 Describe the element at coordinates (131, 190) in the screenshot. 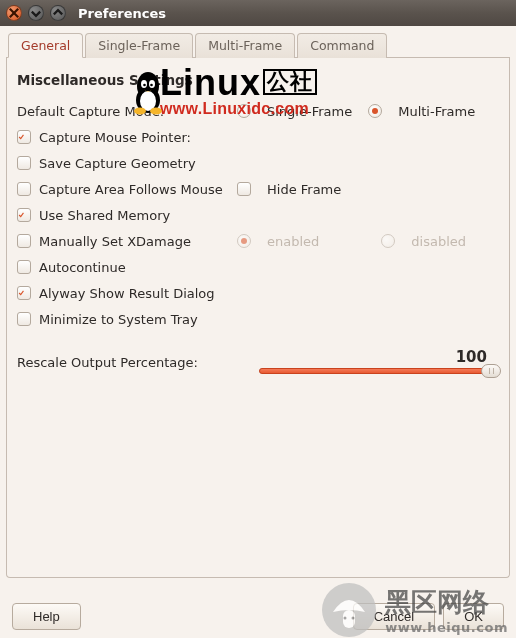

I see `checkbox-area-follows-label: Capture Area Follows Mouse` at that location.